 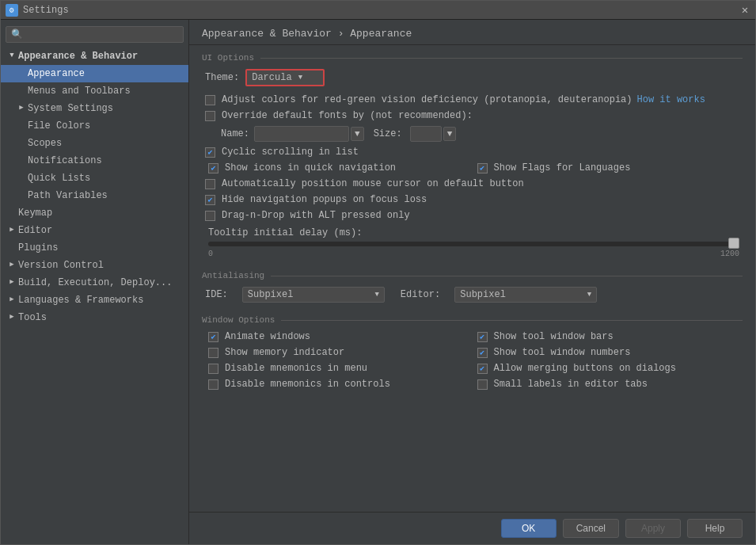 I want to click on animate-toolbars-row: Animate windows Show tool window bars, so click(x=472, y=337).